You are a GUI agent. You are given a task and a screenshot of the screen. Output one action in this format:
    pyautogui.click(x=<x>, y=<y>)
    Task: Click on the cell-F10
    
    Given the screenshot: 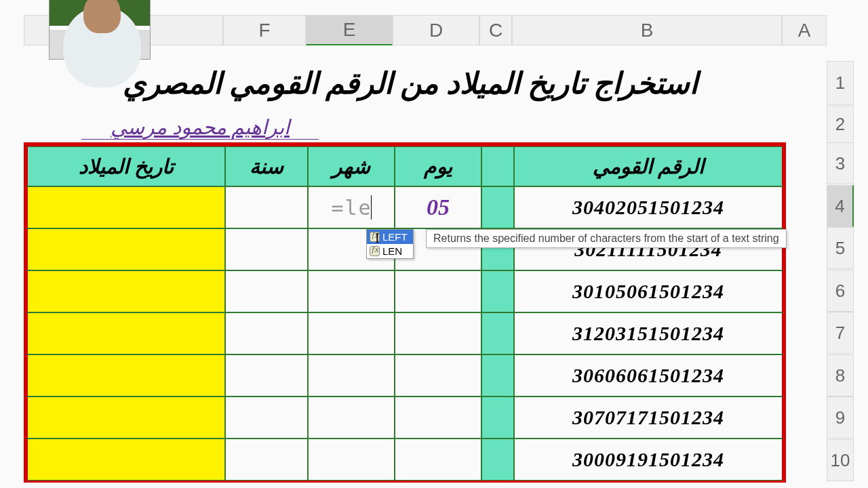 What is the action you would take?
    pyautogui.click(x=267, y=460)
    